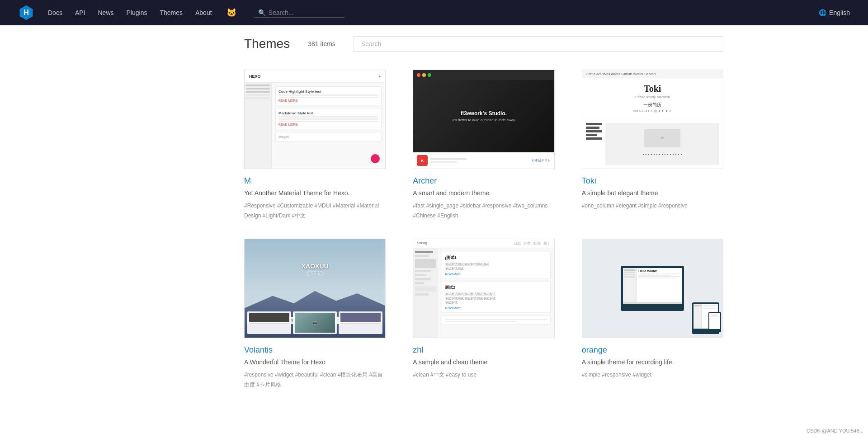  What do you see at coordinates (823, 13) in the screenshot?
I see `globe-icon: 🌐` at bounding box center [823, 13].